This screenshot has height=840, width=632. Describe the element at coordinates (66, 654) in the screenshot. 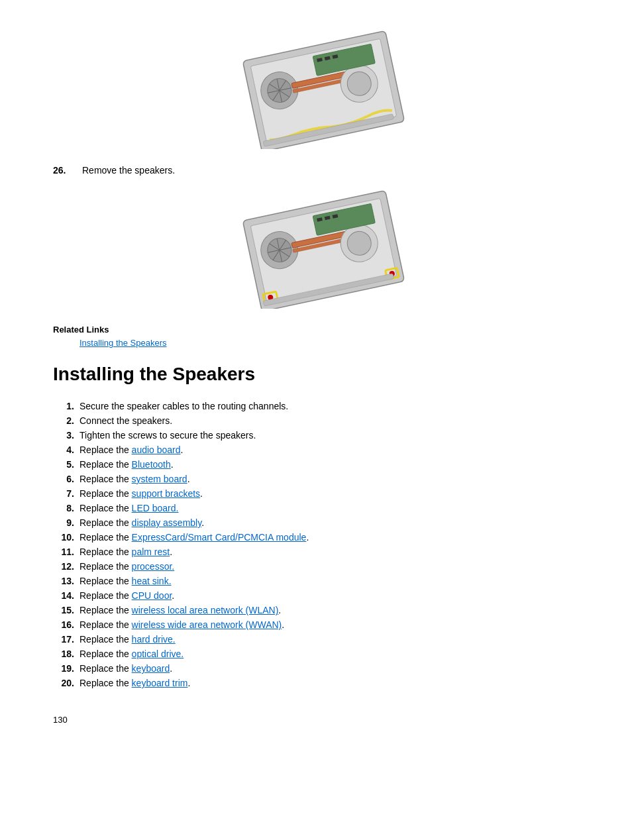

I see `step-number: 18.` at that location.